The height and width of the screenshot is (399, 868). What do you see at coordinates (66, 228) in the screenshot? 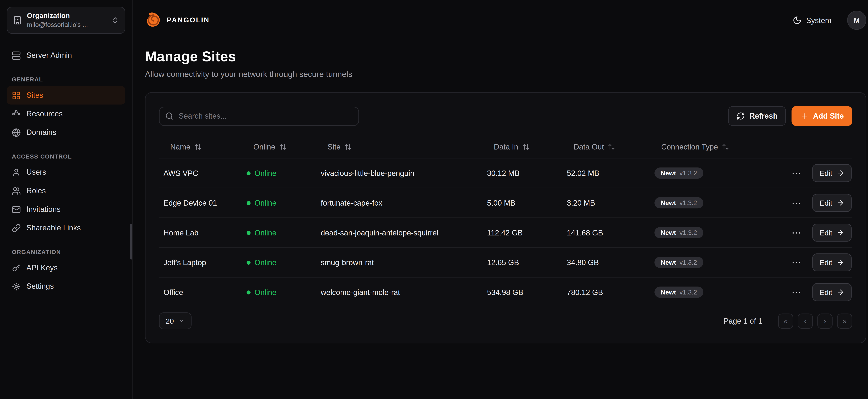
I see `sidebar-item-shareable-links: Shareable Links` at bounding box center [66, 228].